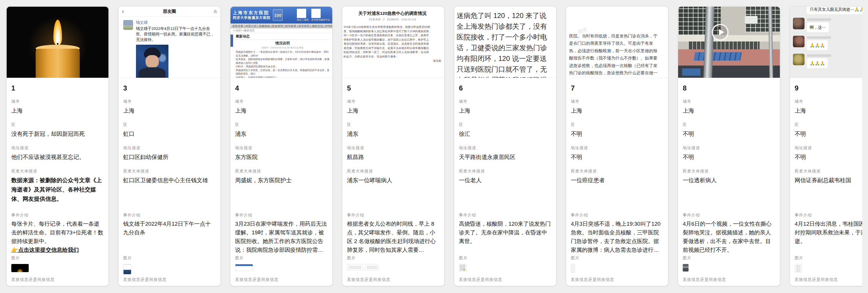 This screenshot has width=868, height=293. Describe the element at coordinates (169, 259) in the screenshot. I see `field-label: 图片` at that location.